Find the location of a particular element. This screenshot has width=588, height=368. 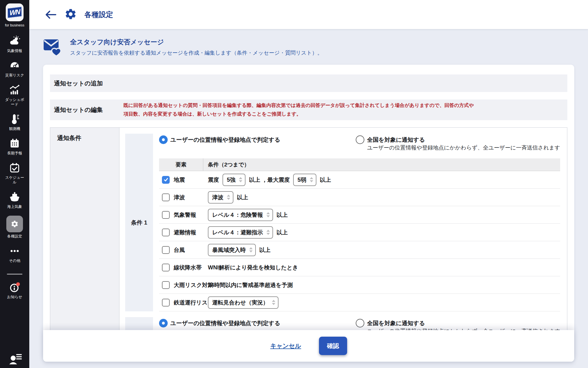

table-row-weather-warning: 気象警報レベル４：危険警報以上 is located at coordinates (359, 215).